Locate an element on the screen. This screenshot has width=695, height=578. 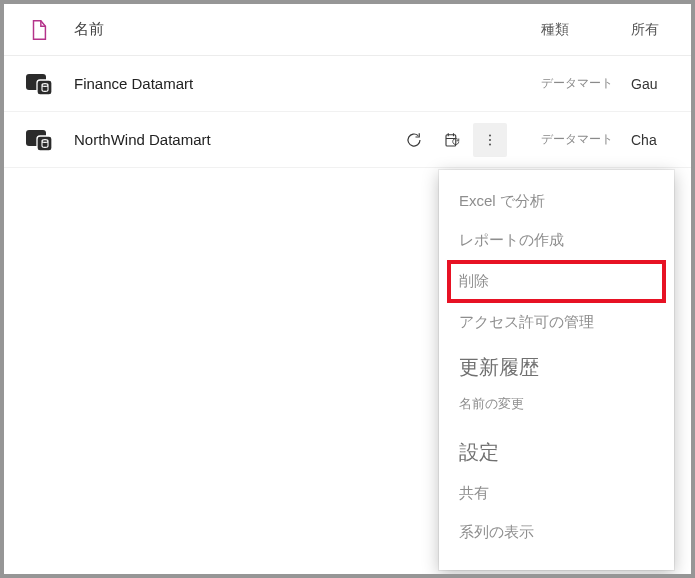
menu-manage-permissions: アクセス許可の管理 is located at coordinates (556, 322).